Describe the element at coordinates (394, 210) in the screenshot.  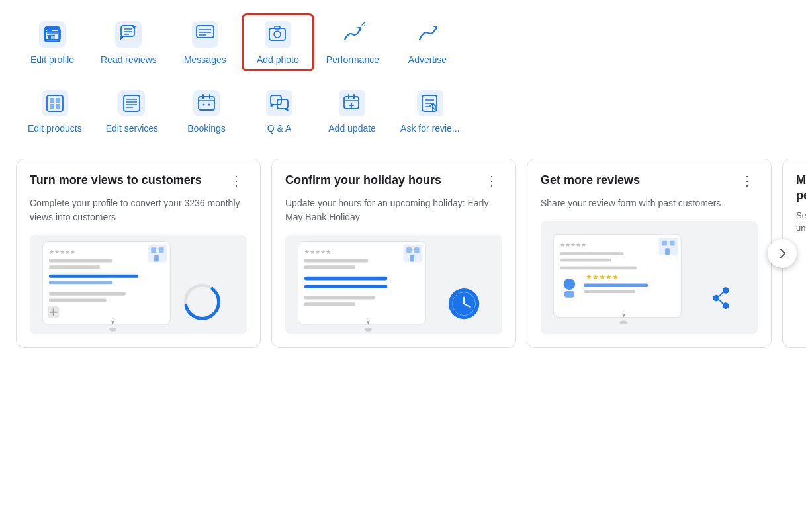
I see `holiday-card-description: Update your hours for an upcoming holida…` at that location.